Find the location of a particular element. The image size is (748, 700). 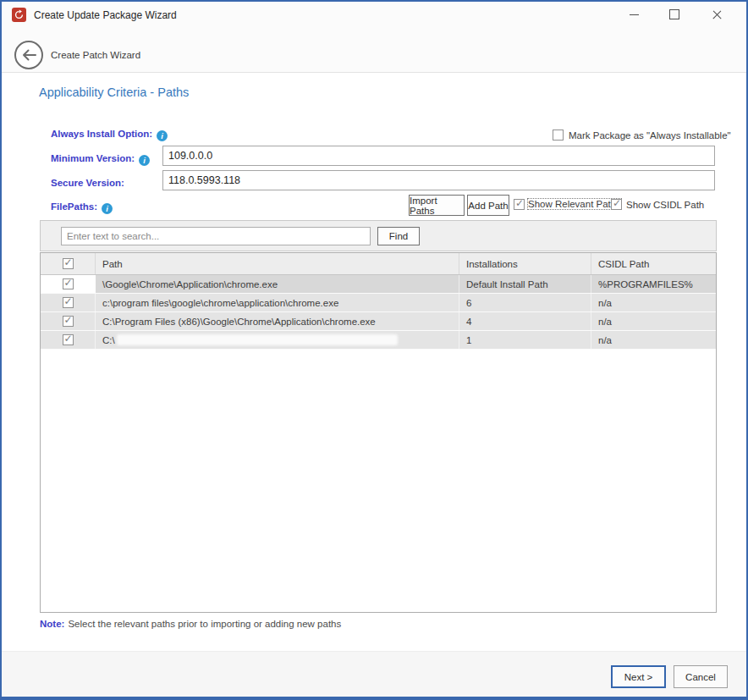

row-path-text: C:\Program Files (x86)\Google\Chrome\App… is located at coordinates (239, 322).